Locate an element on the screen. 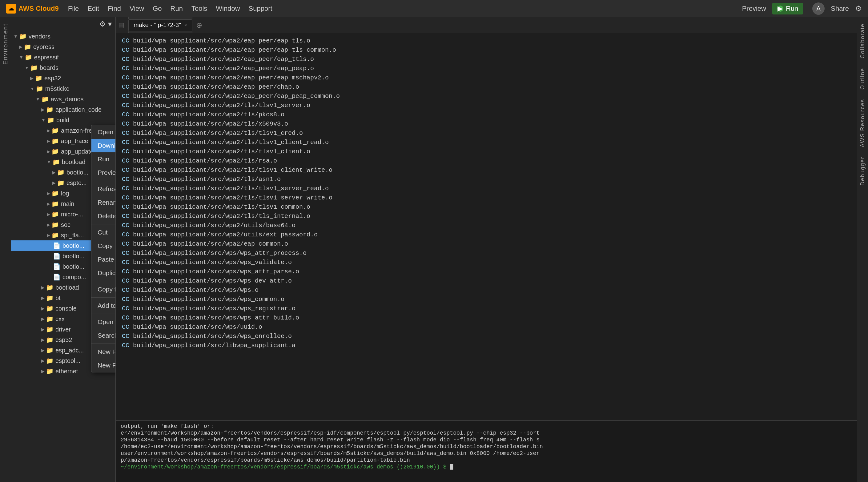 The height and width of the screenshot is (482, 868). context-menu-item-copy: Copy⌘ C is located at coordinates (103, 246).